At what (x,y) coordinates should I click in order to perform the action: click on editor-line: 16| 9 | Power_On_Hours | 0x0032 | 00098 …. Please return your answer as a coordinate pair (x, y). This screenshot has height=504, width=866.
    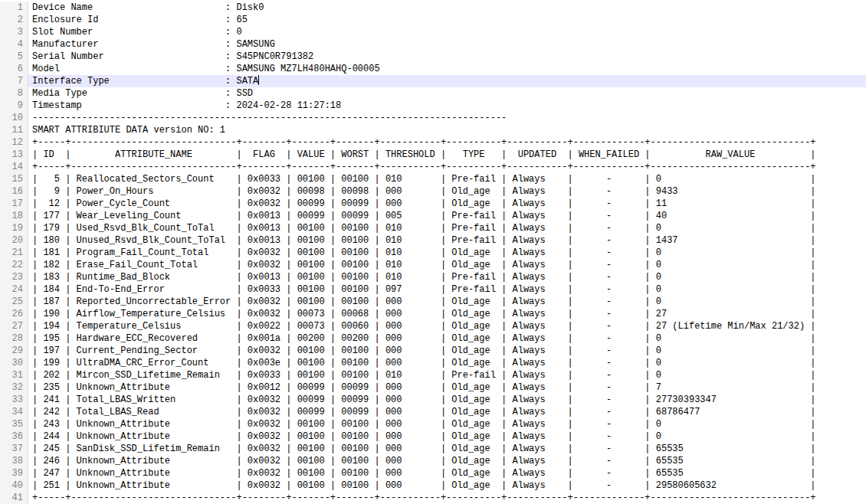
    Looking at the image, I should click on (433, 191).